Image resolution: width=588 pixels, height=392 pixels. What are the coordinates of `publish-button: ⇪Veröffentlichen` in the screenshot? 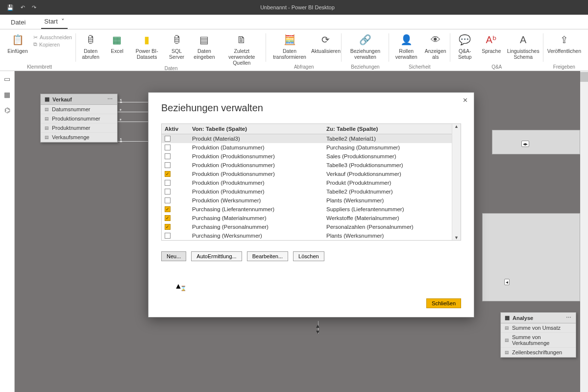 It's located at (564, 43).